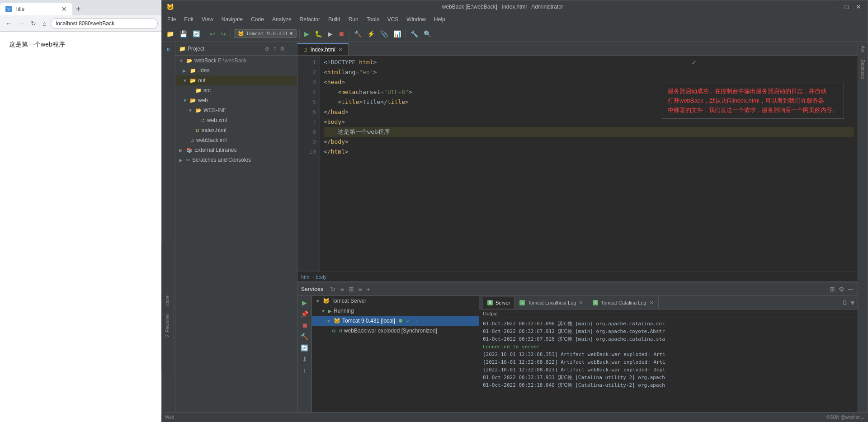 Image resolution: width=868 pixels, height=422 pixels. I want to click on tab-index-html: 🗋 index.html ✕, so click(323, 49).